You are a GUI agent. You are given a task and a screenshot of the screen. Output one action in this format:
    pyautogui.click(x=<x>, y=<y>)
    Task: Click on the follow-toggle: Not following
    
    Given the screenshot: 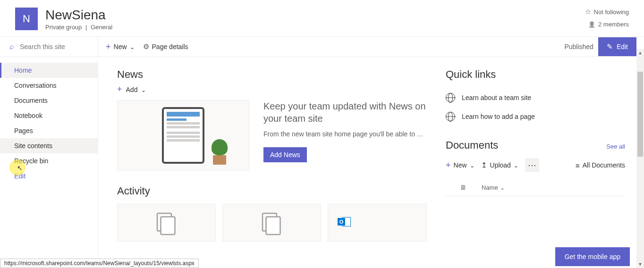 What is the action you would take?
    pyautogui.click(x=607, y=12)
    